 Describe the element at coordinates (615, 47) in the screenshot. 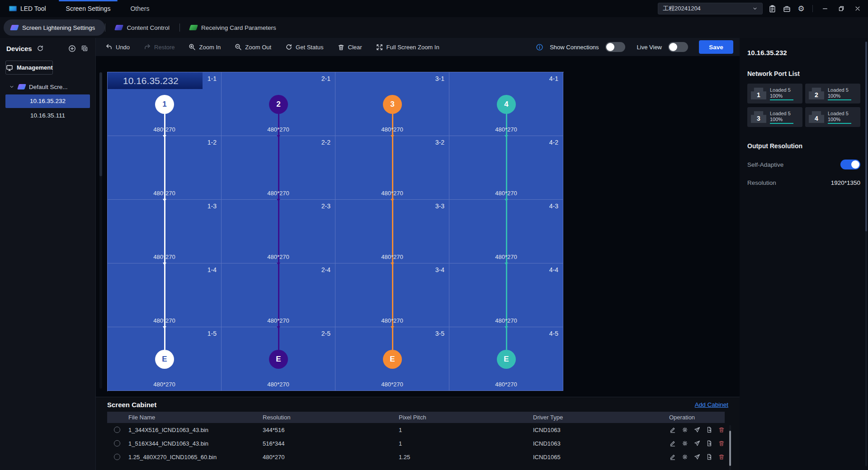

I see `show-connections-toggle` at that location.